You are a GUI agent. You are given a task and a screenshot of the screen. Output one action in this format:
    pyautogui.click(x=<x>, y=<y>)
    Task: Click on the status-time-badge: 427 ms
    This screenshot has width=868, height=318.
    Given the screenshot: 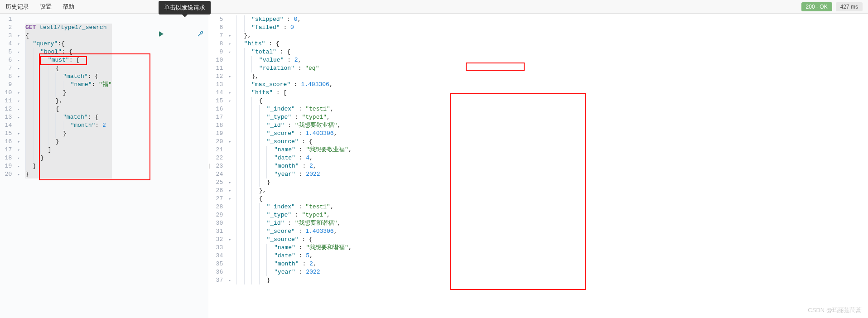 What is the action you would take?
    pyautogui.click(x=849, y=7)
    